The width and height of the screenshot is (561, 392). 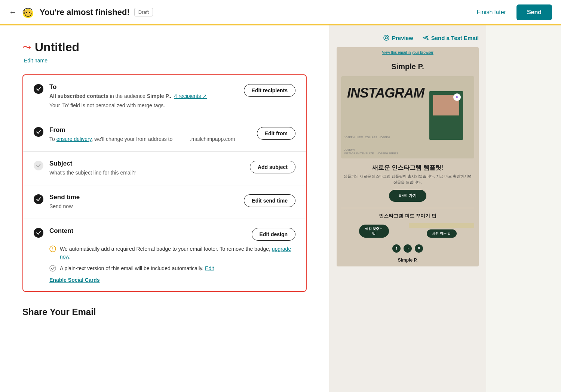 What do you see at coordinates (408, 38) in the screenshot?
I see `preview-toolbar: Preview Send a Test Email` at bounding box center [408, 38].